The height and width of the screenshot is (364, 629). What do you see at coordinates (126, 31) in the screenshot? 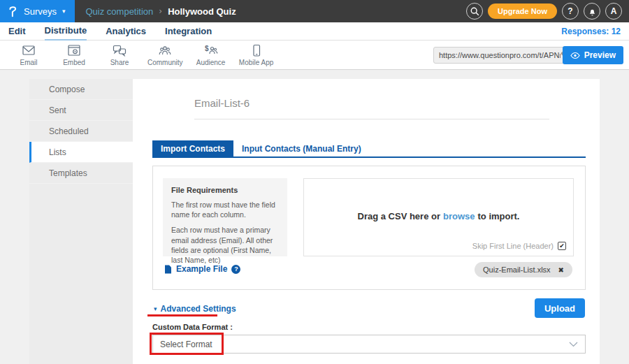
I see `tab-analytics: Analytics` at bounding box center [126, 31].